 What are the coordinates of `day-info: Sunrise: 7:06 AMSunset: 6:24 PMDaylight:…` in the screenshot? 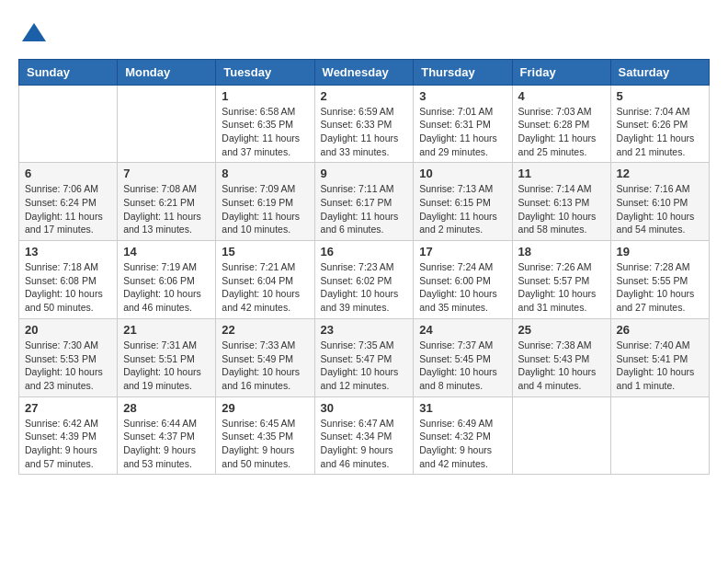 It's located at (68, 210).